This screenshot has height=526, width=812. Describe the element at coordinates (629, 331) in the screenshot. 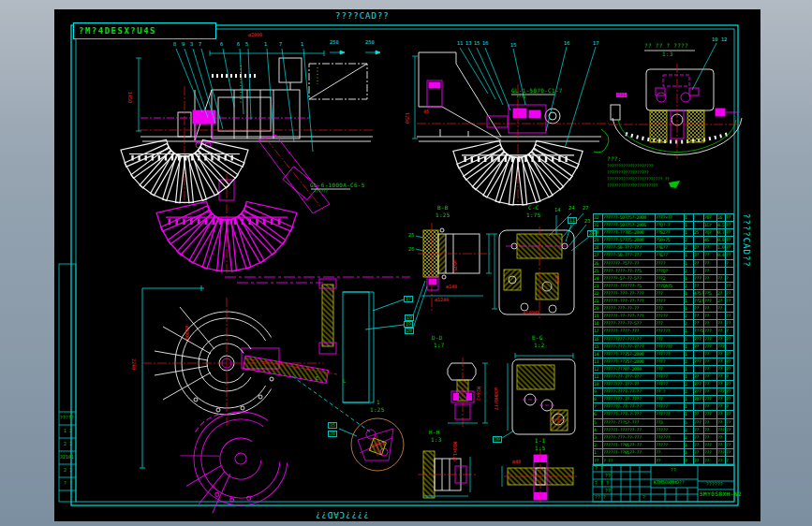

I see `bom-cell-code: ??????-????-???` at that location.